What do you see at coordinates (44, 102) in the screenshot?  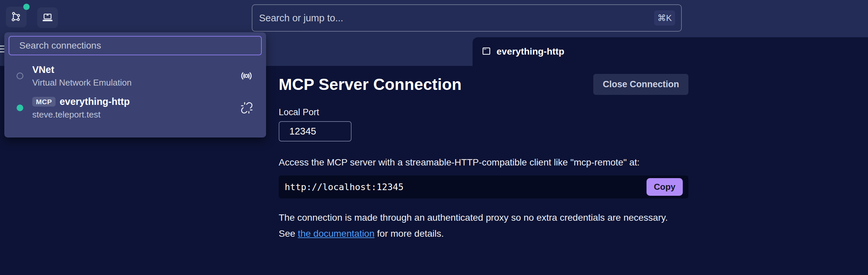 I see `mcp-badge: MCP` at bounding box center [44, 102].